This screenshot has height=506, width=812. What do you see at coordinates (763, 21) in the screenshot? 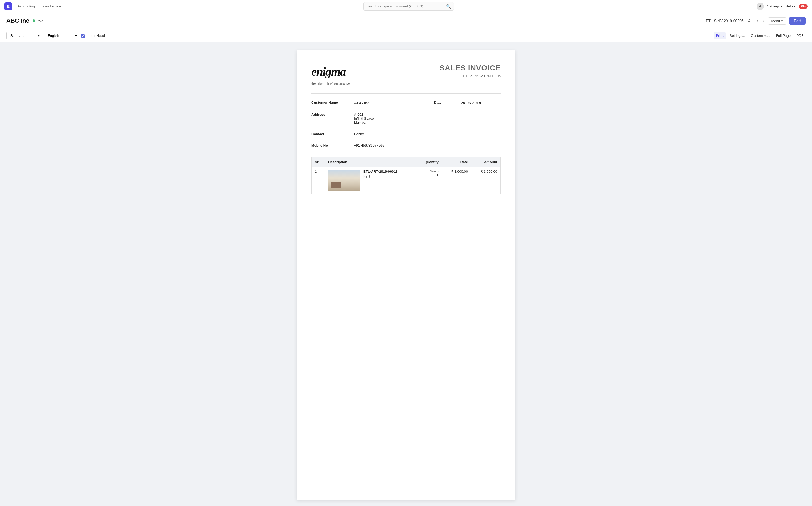
I see `next-icon-button: ›` at bounding box center [763, 21].